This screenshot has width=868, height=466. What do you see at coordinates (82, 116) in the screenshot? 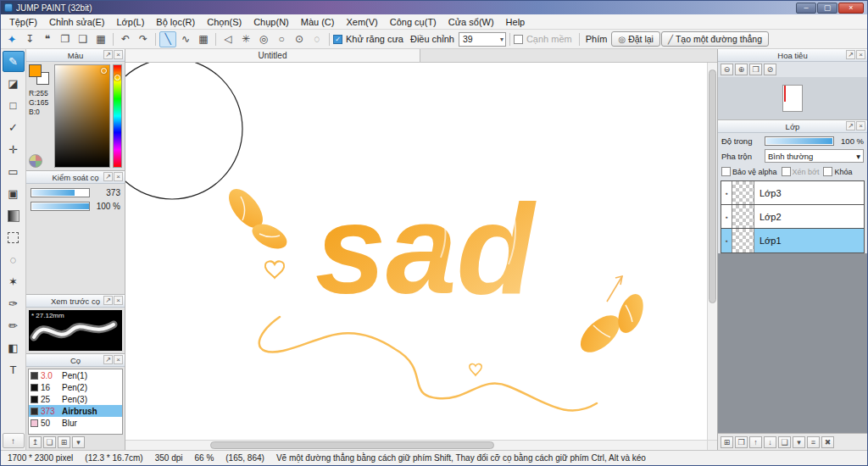
I see `saturation-value-picker` at bounding box center [82, 116].